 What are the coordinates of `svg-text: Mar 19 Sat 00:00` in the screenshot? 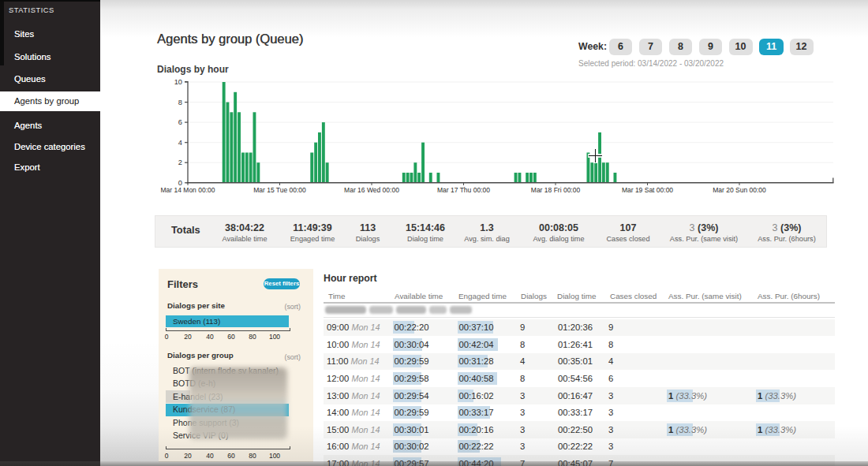 It's located at (647, 190).